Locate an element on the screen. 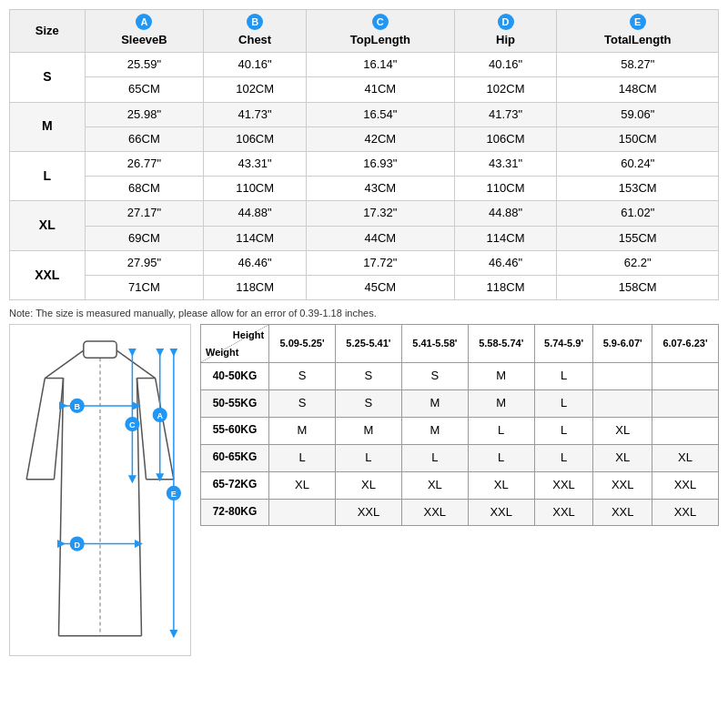 This screenshot has height=728, width=728. svg-text: B is located at coordinates (76, 407).